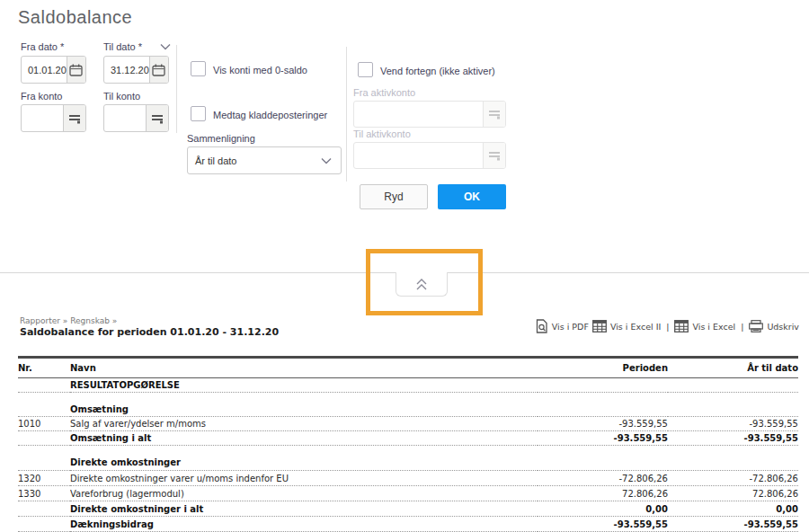 Image resolution: width=809 pixels, height=532 pixels. Describe the element at coordinates (44, 494) in the screenshot. I see `cell-nr: 1330` at that location.